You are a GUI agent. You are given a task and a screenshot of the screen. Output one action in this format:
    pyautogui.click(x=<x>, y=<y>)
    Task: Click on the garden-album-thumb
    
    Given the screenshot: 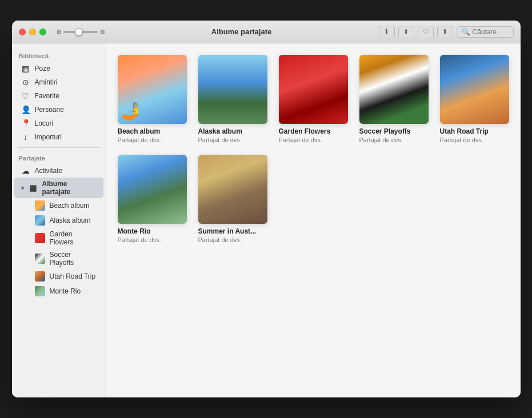 What is the action you would take?
    pyautogui.click(x=313, y=89)
    